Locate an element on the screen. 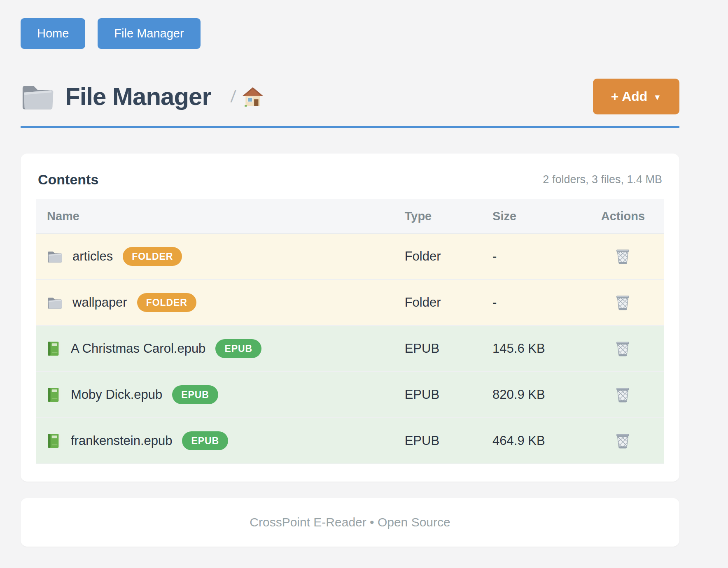  table-row-articles: articles FOLDER Folder - is located at coordinates (350, 256).